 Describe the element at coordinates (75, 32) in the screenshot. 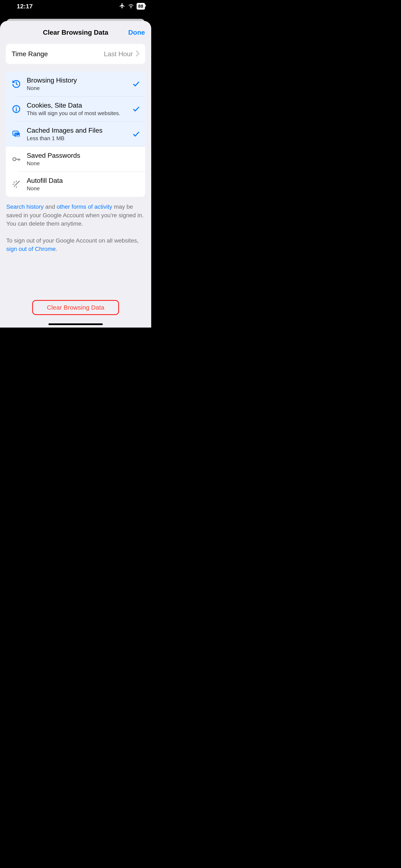

I see `sheet-header: Clear Browsing Data Done` at that location.